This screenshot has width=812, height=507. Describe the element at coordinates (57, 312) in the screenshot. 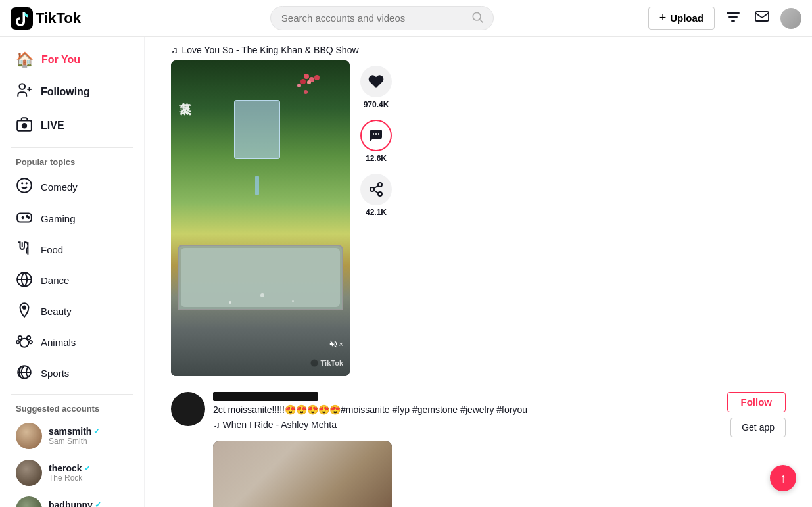

I see `beauty-label: Beauty` at that location.